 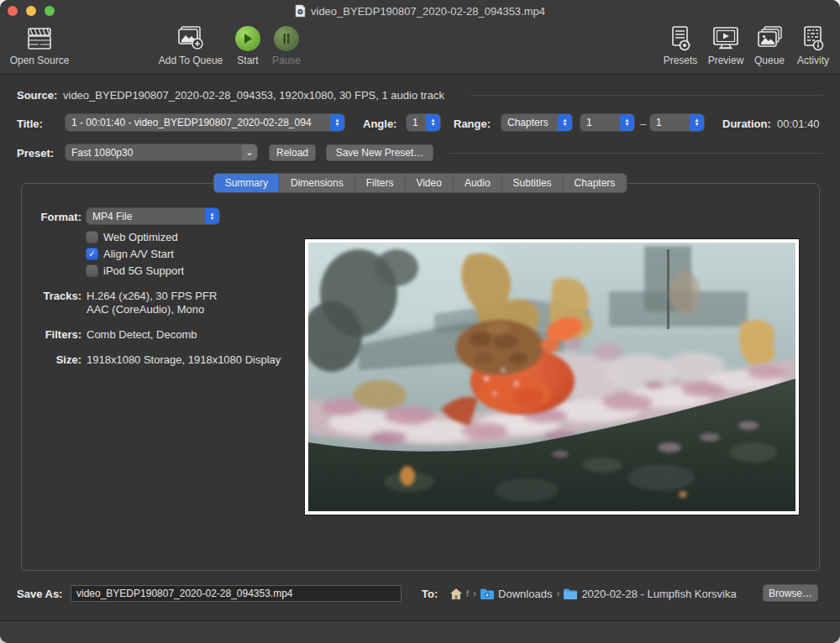 What do you see at coordinates (39, 39) in the screenshot?
I see `clapperboard-icon` at bounding box center [39, 39].